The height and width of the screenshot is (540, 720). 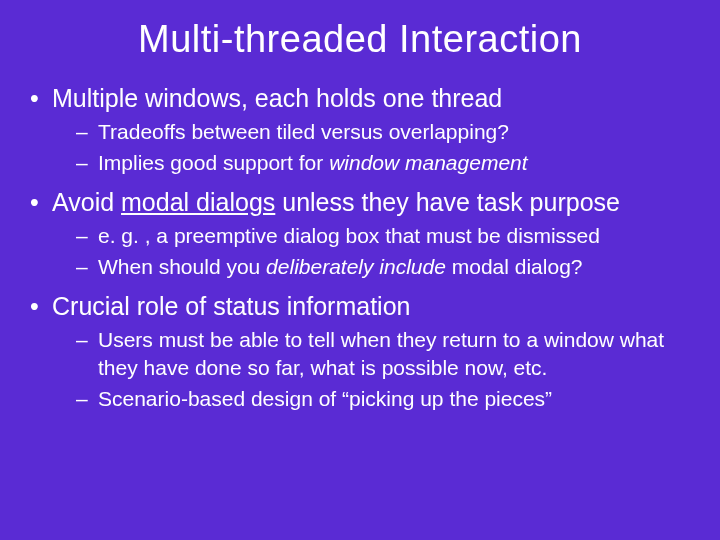 I want to click on bullet-1-text: Multiple windows, each holds one thread, so click(x=277, y=98).